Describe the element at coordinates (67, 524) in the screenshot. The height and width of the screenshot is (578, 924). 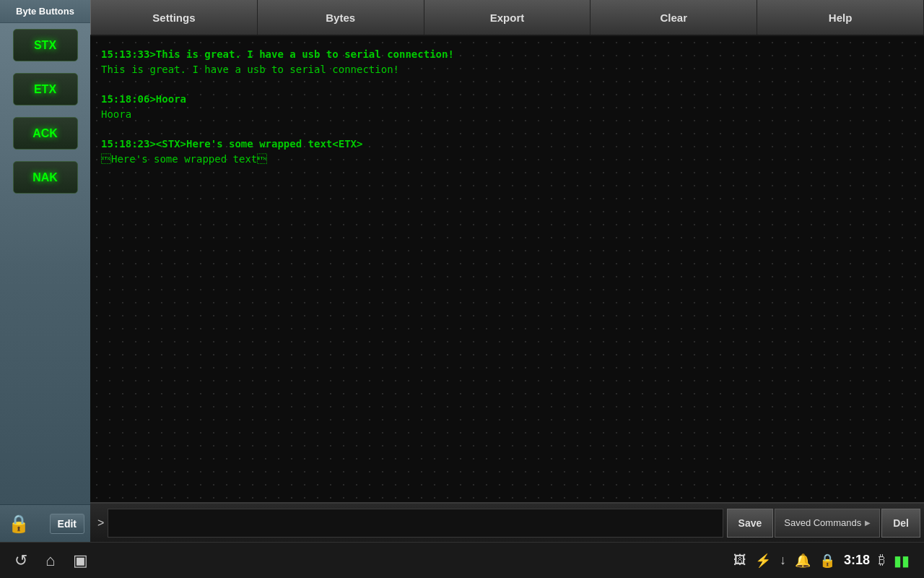
I see `edit-button: Edit` at that location.